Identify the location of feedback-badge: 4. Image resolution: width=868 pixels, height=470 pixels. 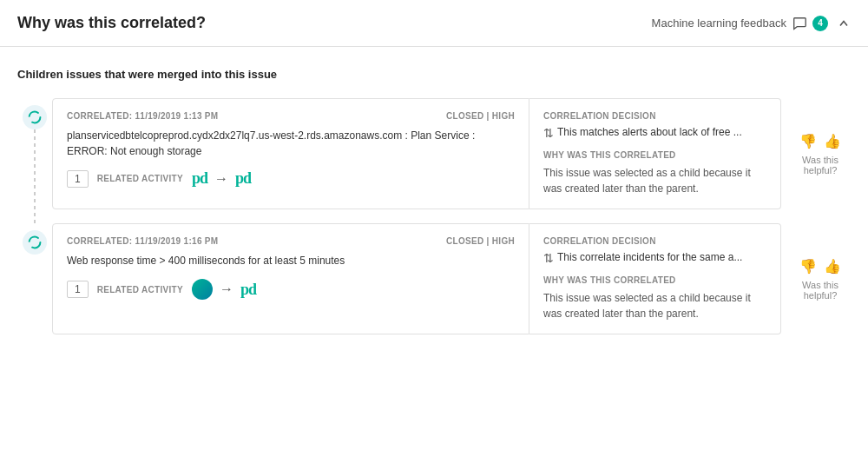
(820, 23).